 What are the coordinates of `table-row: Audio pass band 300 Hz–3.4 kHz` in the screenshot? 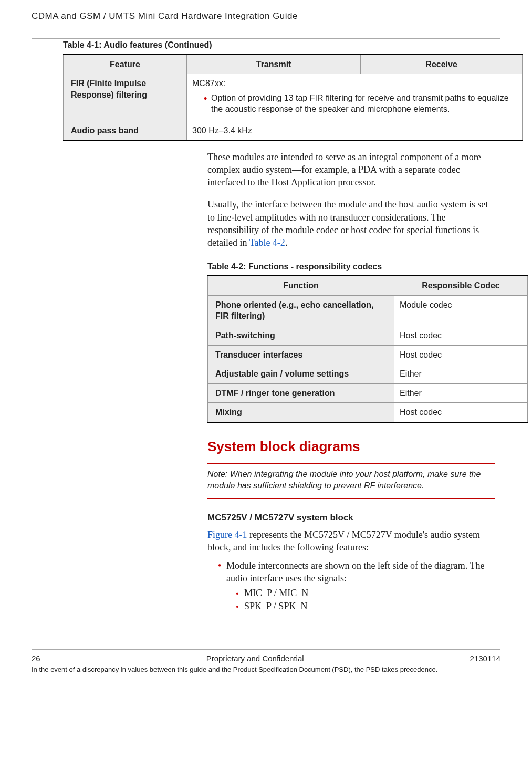 It's located at (293, 130).